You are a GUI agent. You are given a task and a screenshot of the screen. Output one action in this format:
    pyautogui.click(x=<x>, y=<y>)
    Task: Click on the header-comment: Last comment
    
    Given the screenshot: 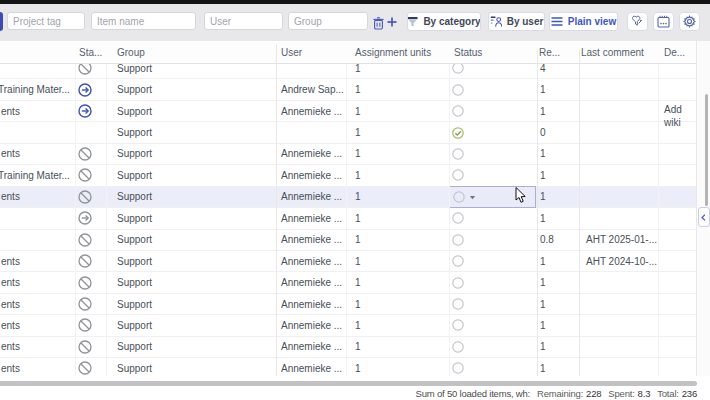 What is the action you would take?
    pyautogui.click(x=612, y=52)
    